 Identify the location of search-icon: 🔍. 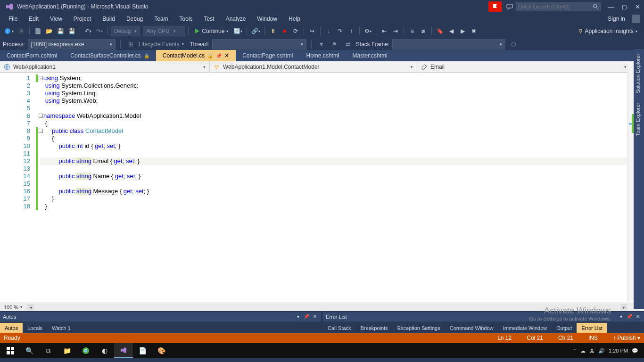
(29, 351).